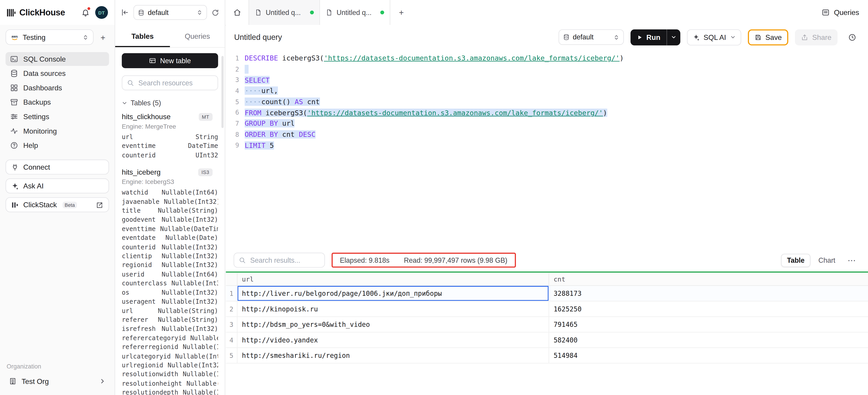 The width and height of the screenshot is (868, 395). What do you see at coordinates (394, 340) in the screenshot?
I see `cell-url: http://video.yandex` at bounding box center [394, 340].